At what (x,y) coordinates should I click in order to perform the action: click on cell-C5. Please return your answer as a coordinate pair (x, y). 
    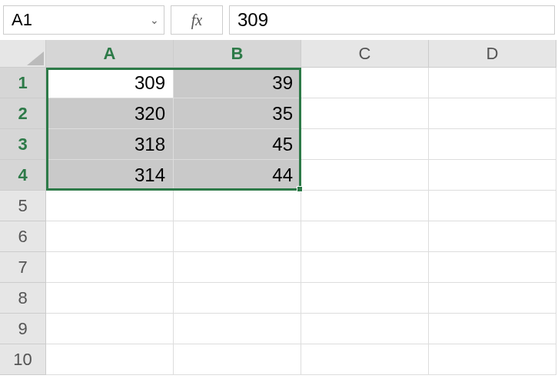
    Looking at the image, I should click on (365, 206).